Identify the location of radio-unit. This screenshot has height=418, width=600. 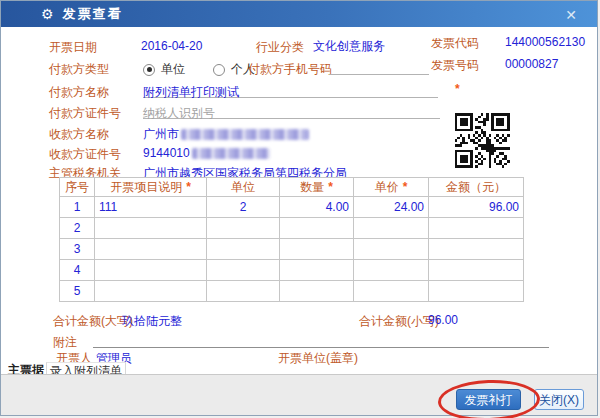
(149, 70).